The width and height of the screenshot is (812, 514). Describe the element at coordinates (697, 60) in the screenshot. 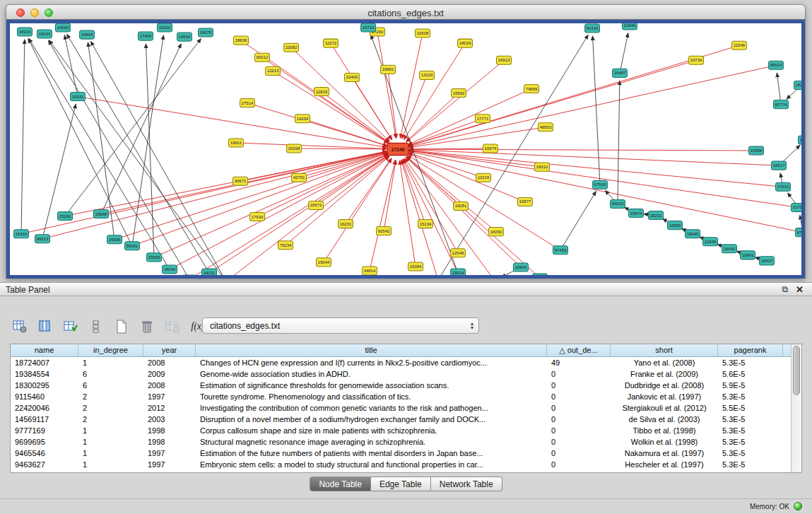

I see `graph-node: 19734` at that location.